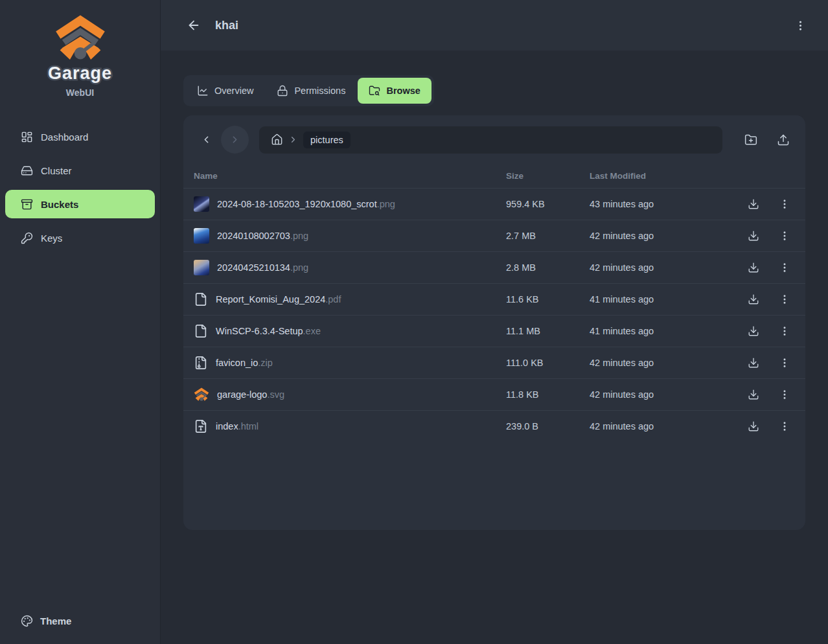  What do you see at coordinates (494, 330) in the screenshot?
I see `table-row: WinSCP-6.3.4-Setup.exe 11.1 MB 41 minute…` at bounding box center [494, 330].